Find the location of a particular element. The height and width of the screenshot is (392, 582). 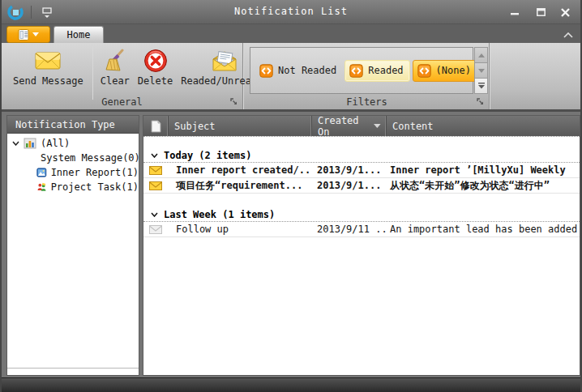

group-label-general: General is located at coordinates (122, 102).